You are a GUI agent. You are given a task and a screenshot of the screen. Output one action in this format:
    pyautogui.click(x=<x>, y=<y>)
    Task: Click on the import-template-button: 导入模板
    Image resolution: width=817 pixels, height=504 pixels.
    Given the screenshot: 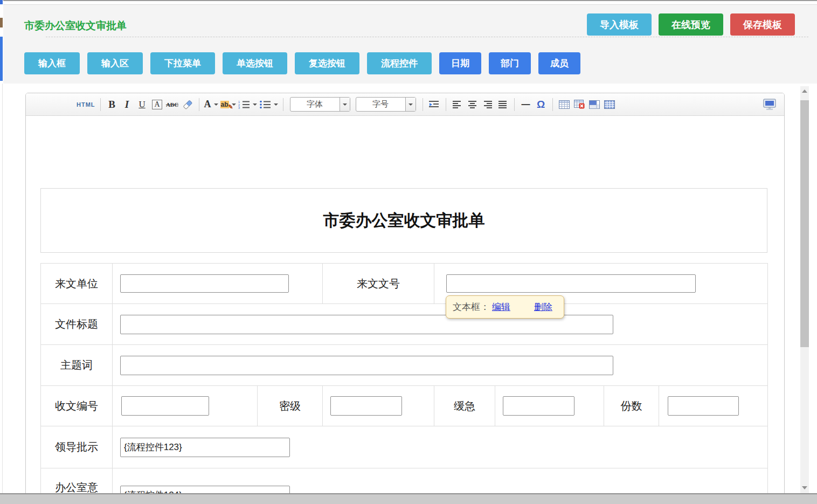 What is the action you would take?
    pyautogui.click(x=619, y=25)
    